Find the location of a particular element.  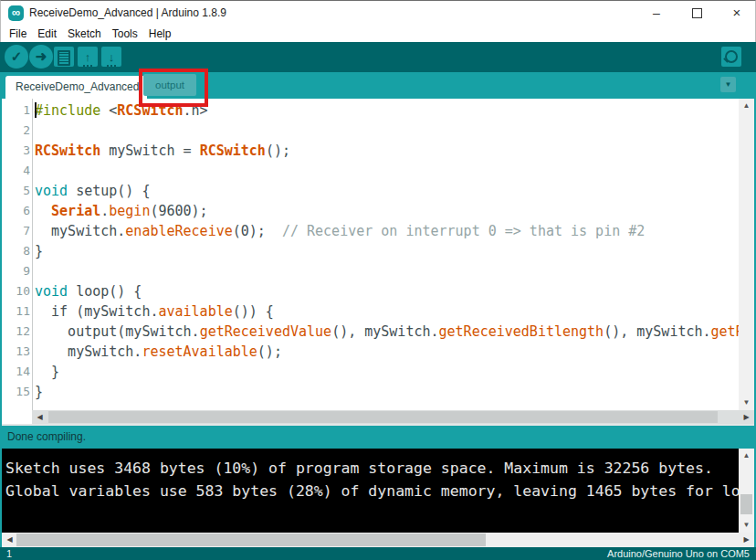

document-icon is located at coordinates (64, 58).